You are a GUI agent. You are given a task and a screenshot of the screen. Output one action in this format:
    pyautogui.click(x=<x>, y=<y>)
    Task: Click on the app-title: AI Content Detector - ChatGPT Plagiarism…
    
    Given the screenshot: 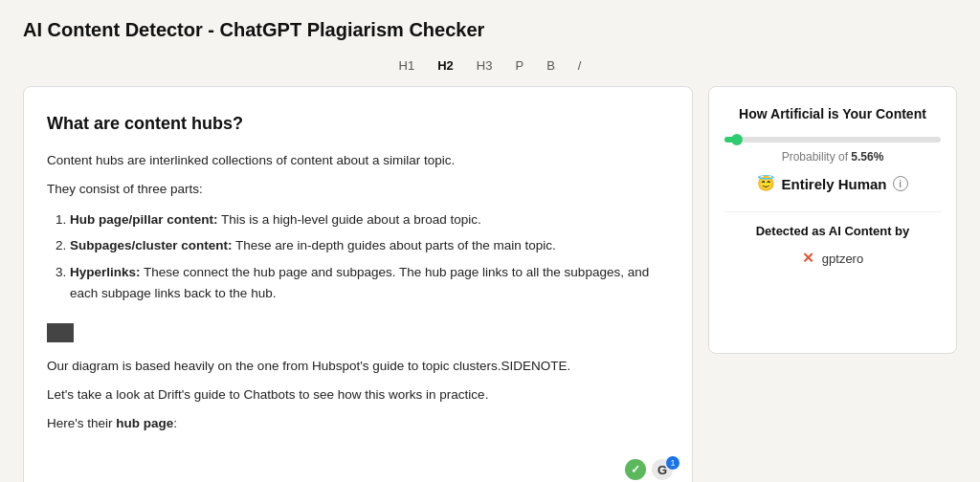 What is the action you would take?
    pyautogui.click(x=490, y=31)
    